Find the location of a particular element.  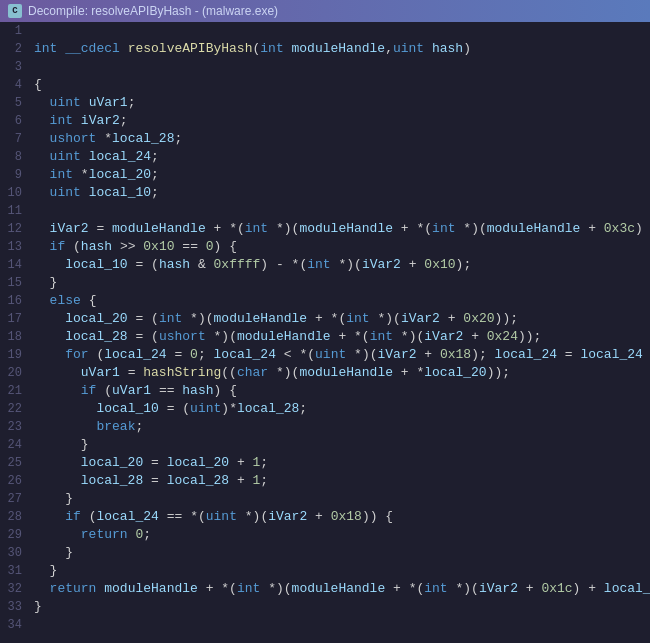

code-line: 8 uint local_24; is located at coordinates (325, 157).